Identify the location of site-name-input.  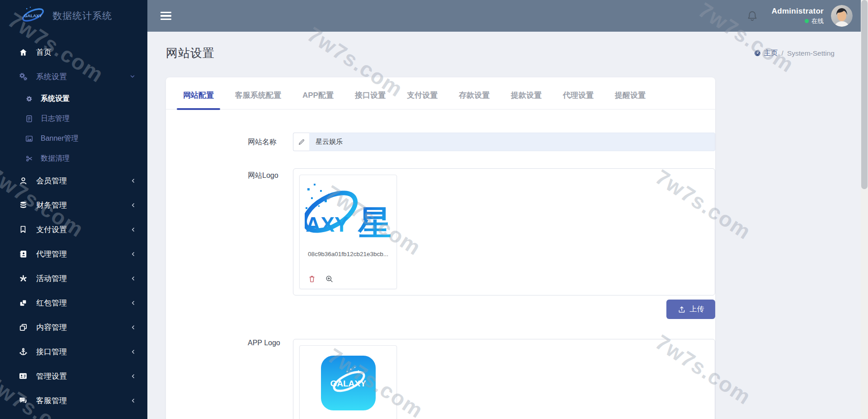
(512, 142).